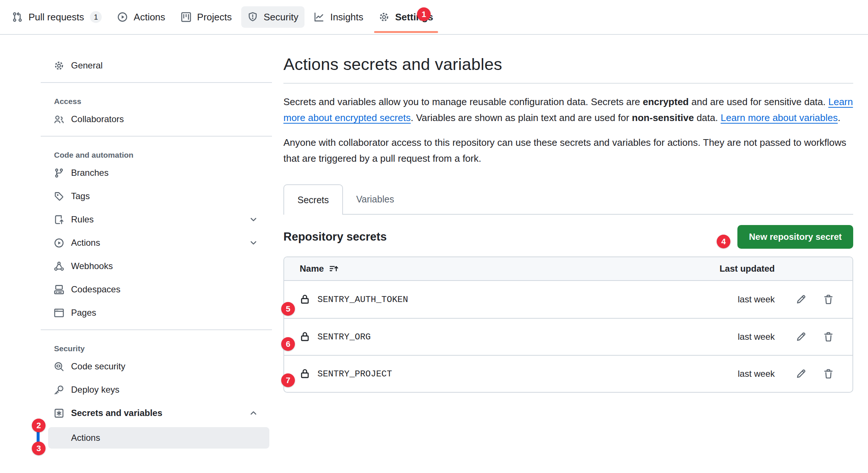  What do you see at coordinates (156, 173) in the screenshot?
I see `sidebar-item-branches: Branches` at bounding box center [156, 173].